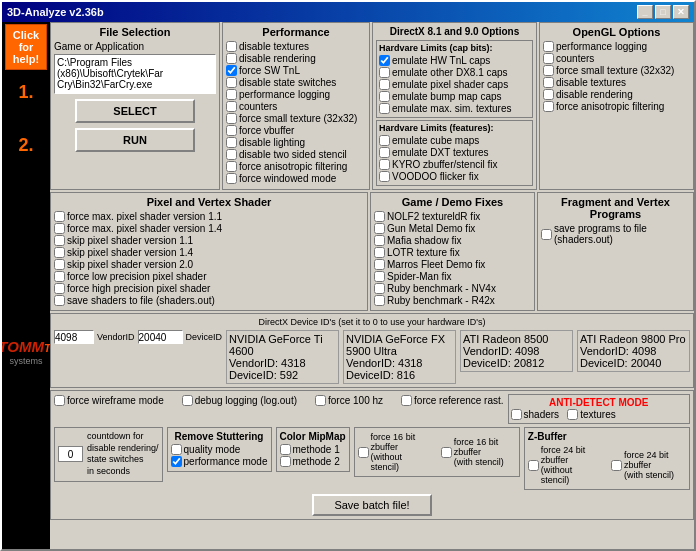 This screenshot has height=551, width=696. What do you see at coordinates (478, 452) in the screenshot?
I see `force16-stencil: force 16 bit zbuffer(with stencil)` at bounding box center [478, 452].